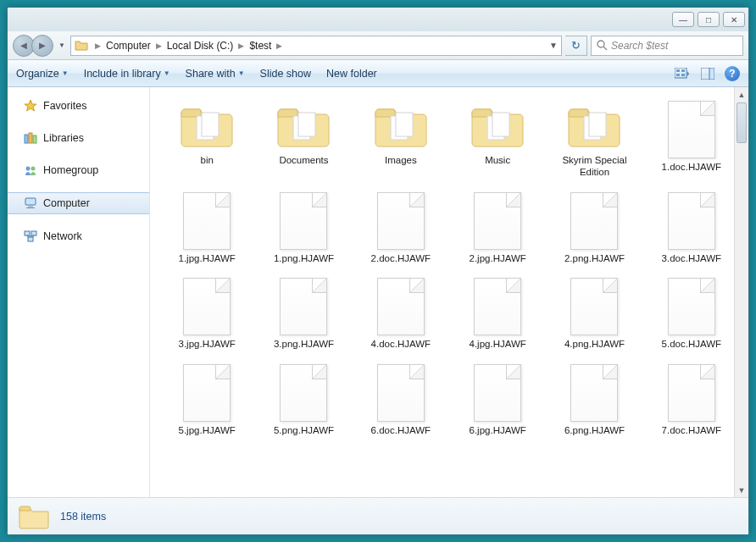 The image size is (756, 542). What do you see at coordinates (692, 229) in the screenshot?
I see `file-item: 3.doc.HJAWF` at bounding box center [692, 229].